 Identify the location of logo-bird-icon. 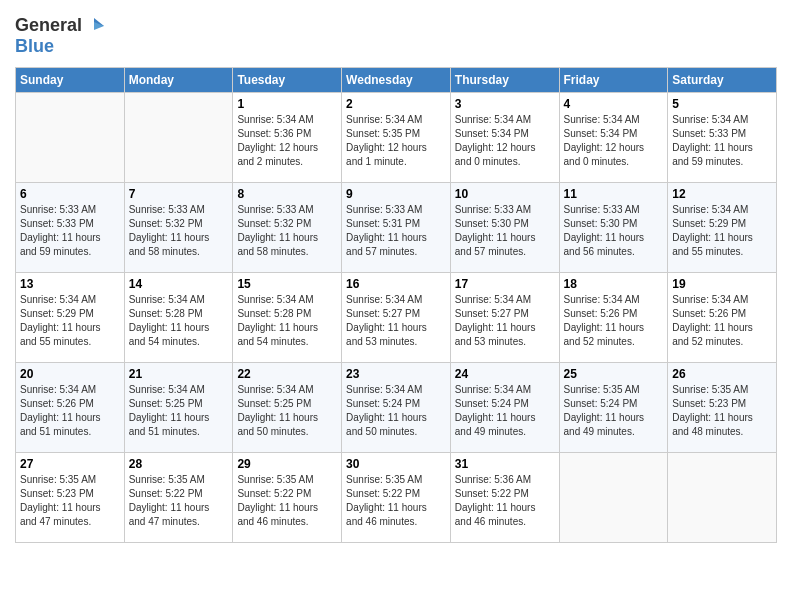
(94, 26).